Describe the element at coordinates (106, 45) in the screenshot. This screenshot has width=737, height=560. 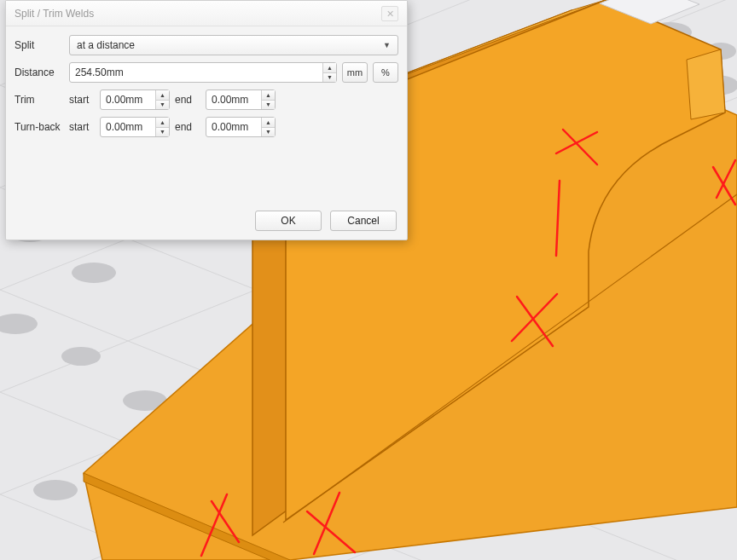
I see `split-mode-value: at a distance` at that location.